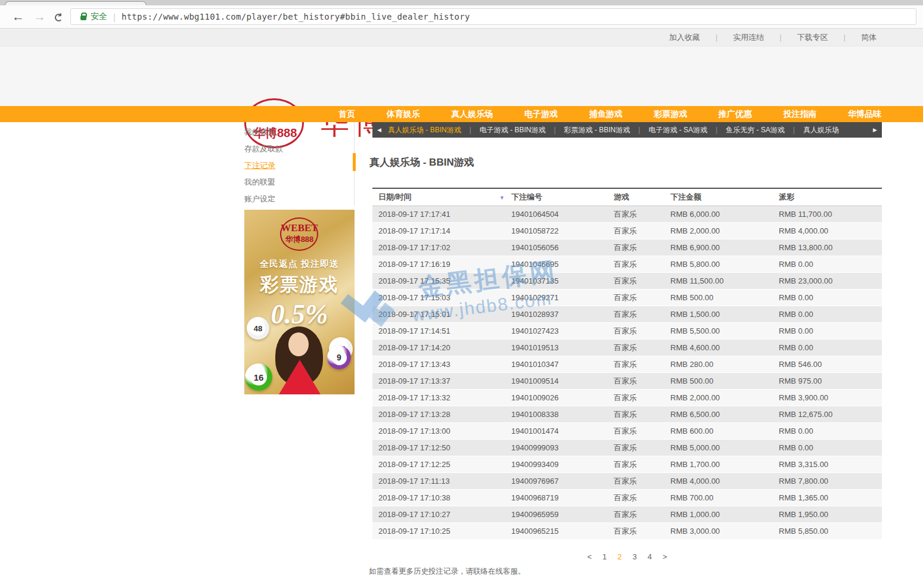  Describe the element at coordinates (99, 17) in the screenshot. I see `security-label: 安全` at that location.